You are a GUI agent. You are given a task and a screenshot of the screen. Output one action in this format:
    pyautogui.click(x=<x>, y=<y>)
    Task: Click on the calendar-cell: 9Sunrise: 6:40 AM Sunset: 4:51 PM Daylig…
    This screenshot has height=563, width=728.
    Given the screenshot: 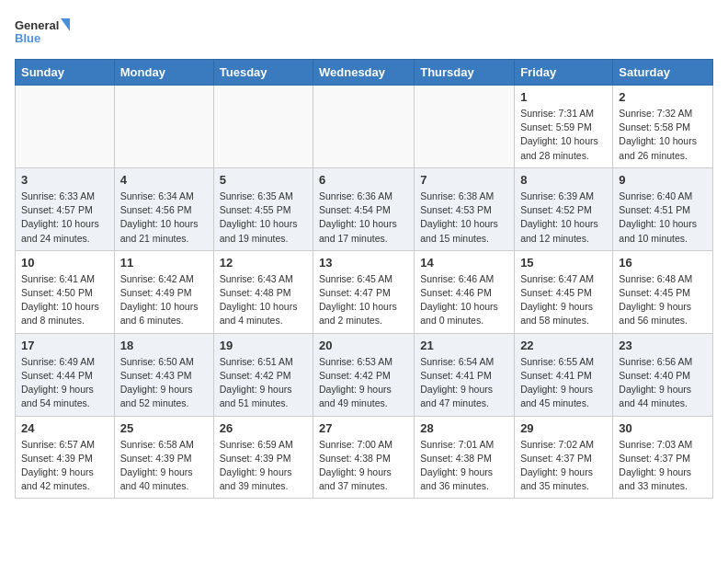 What is the action you would take?
    pyautogui.click(x=664, y=209)
    